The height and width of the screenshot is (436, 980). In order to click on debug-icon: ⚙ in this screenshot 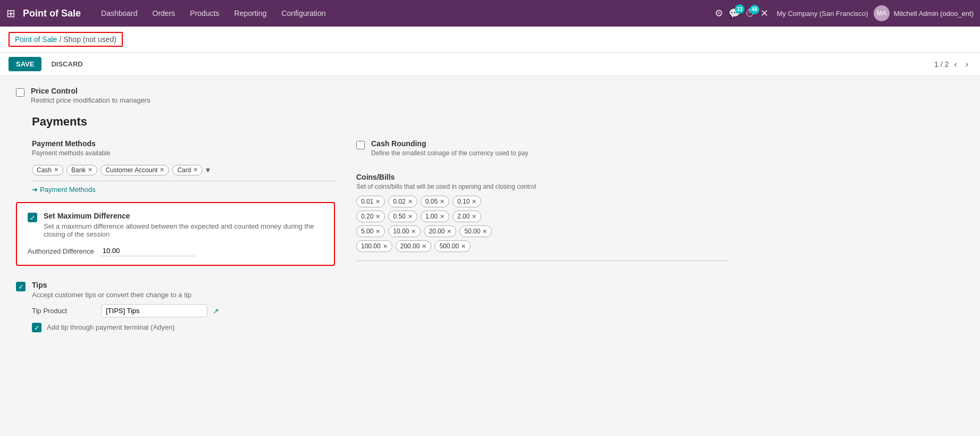, I will do `click(719, 13)`.